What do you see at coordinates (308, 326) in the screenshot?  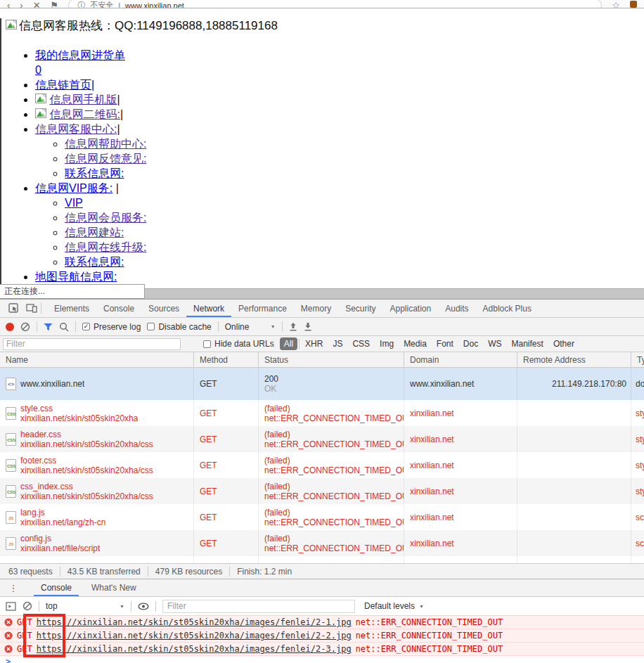 I see `export-har-icon` at bounding box center [308, 326].